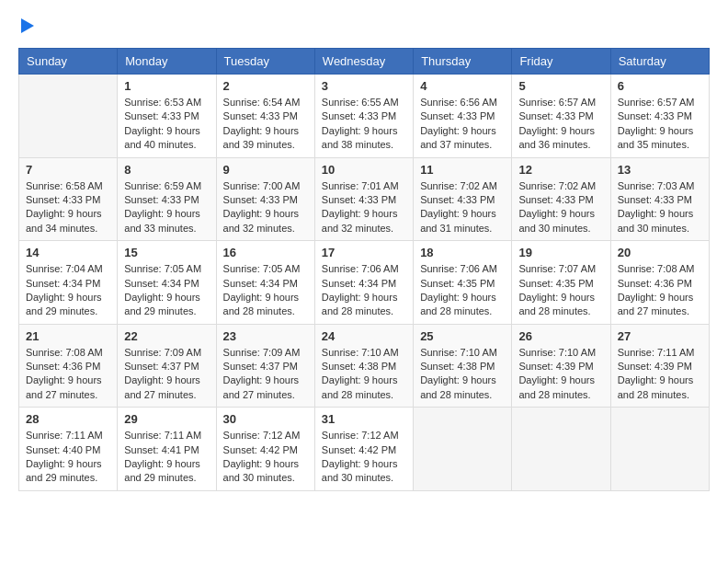 This screenshot has width=728, height=563. Describe the element at coordinates (265, 366) in the screenshot. I see `calendar-cell: 23Sunrise: 7:09 AM Sunset: 4:37 PM Dayli…` at that location.